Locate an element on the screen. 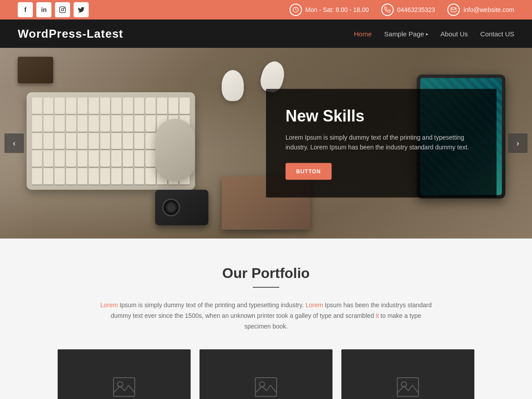  contact-info-group: Mon - Sat: 8.00 - 18.00 04463235323 info… is located at coordinates (402, 10).